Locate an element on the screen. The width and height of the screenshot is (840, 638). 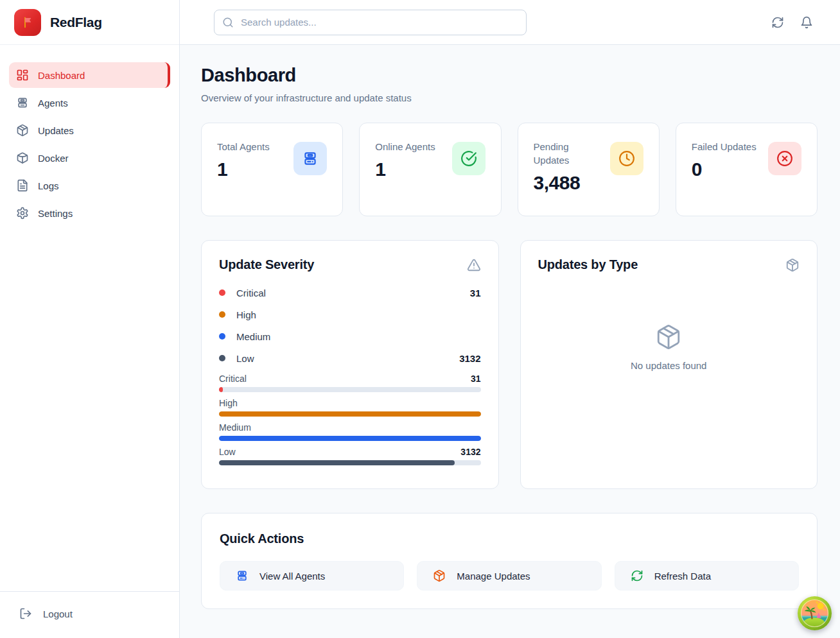
legend-row-critical: Critical 31 is located at coordinates (350, 293).